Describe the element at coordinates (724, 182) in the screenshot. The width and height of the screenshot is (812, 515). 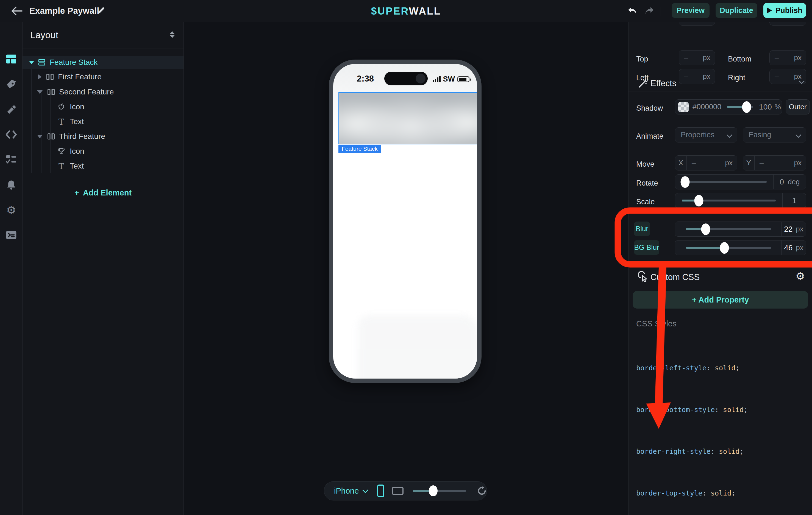
I see `rotate-slider` at that location.